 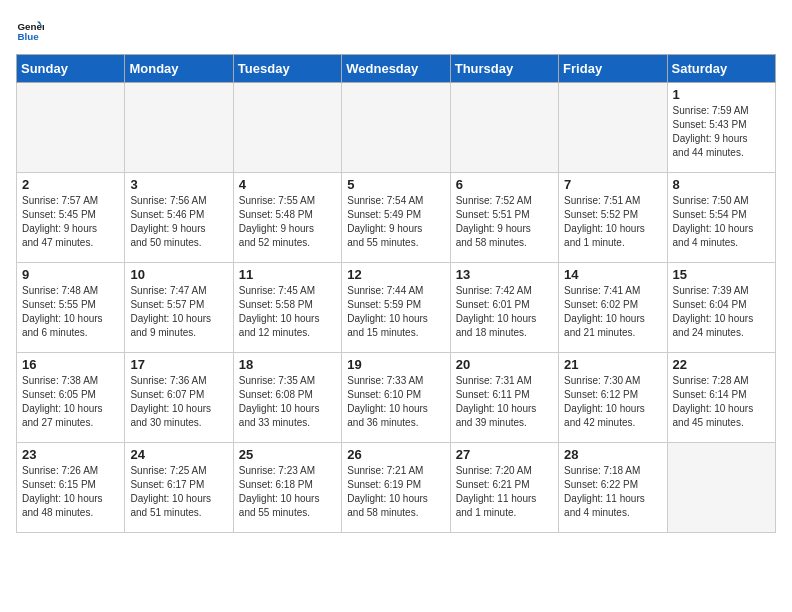 I want to click on calendar-day-cell: 6Sunrise: 7:52 AM Sunset: 5:51 PM Daylig…, so click(x=504, y=218).